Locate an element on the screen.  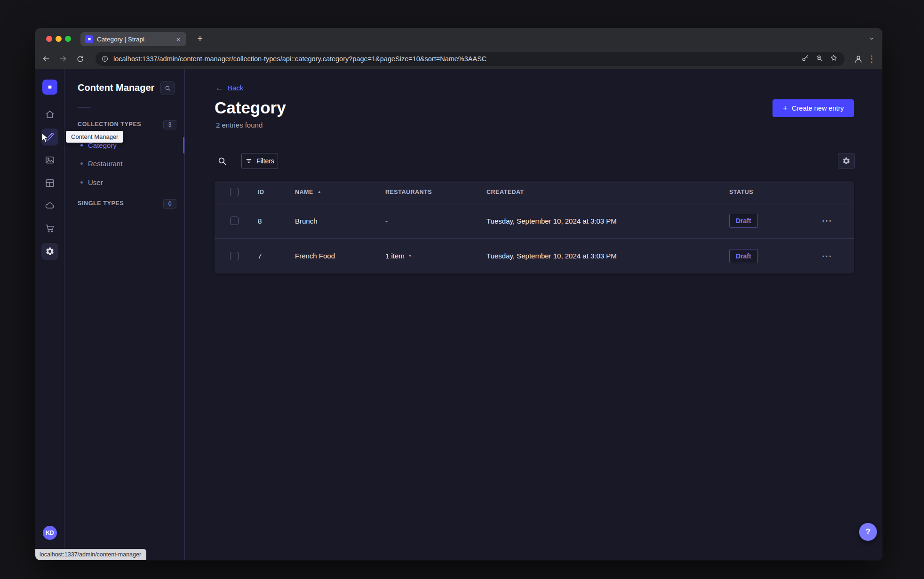
sidebar-search-button is located at coordinates (167, 88).